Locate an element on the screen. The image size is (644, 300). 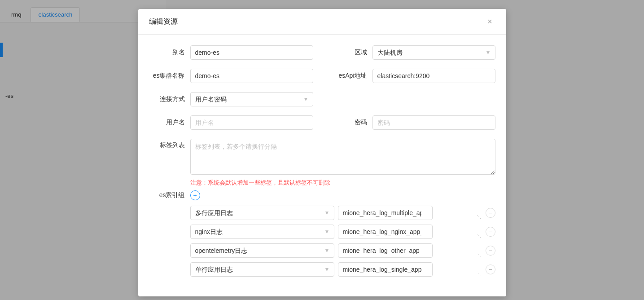
username-input is located at coordinates (252, 123).